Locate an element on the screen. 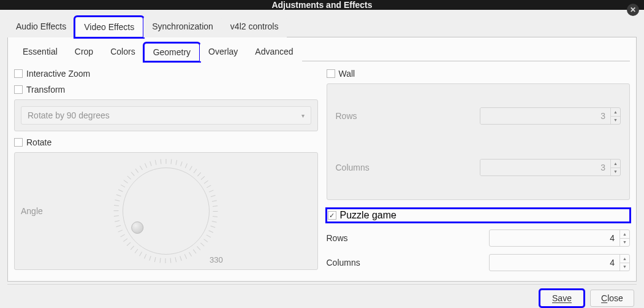 The width and height of the screenshot is (644, 308). puzzle-cols-spin: ▲ ▼ is located at coordinates (559, 263).